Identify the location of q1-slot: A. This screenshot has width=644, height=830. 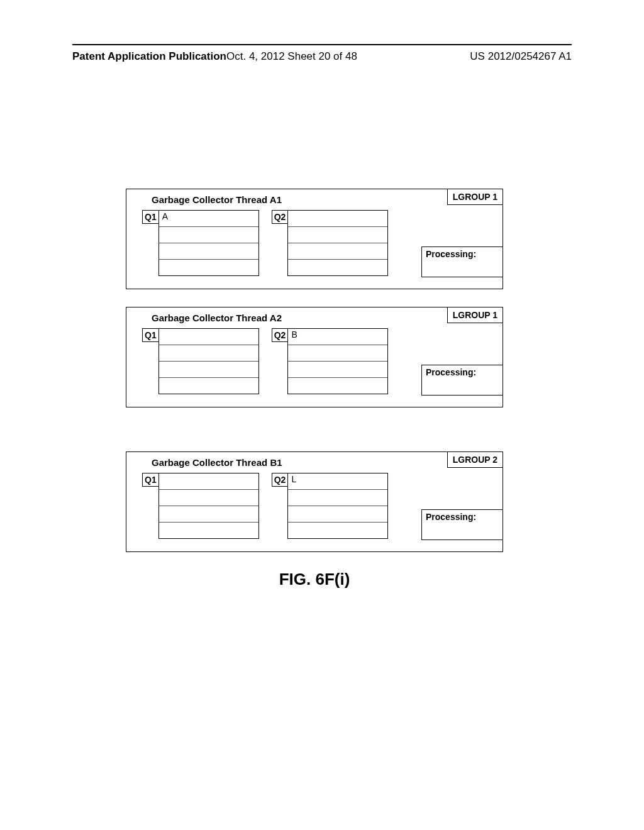
(209, 219).